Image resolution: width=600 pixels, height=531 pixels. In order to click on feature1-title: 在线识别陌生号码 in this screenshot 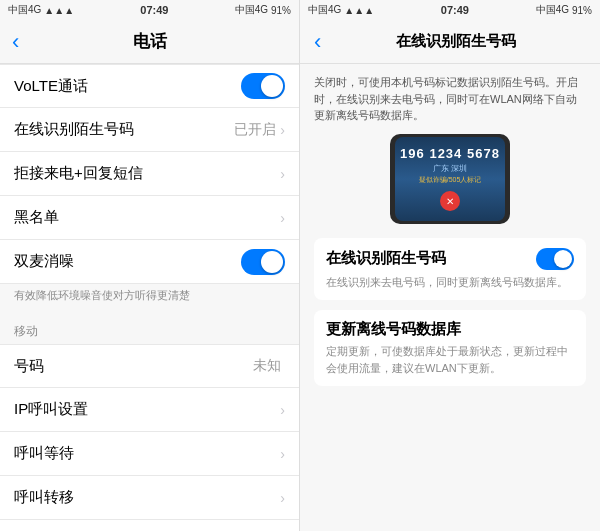, I will do `click(386, 258)`.